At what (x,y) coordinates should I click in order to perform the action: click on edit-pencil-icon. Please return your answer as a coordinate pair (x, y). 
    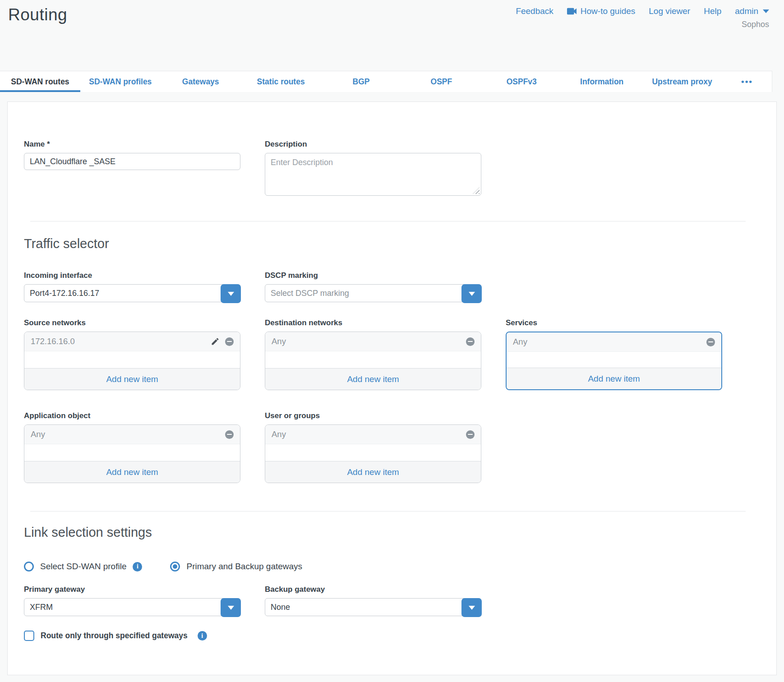
    Looking at the image, I should click on (215, 341).